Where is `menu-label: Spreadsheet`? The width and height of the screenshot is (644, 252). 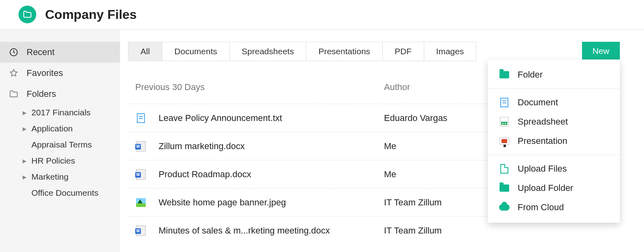
menu-label: Spreadsheet is located at coordinates (543, 122).